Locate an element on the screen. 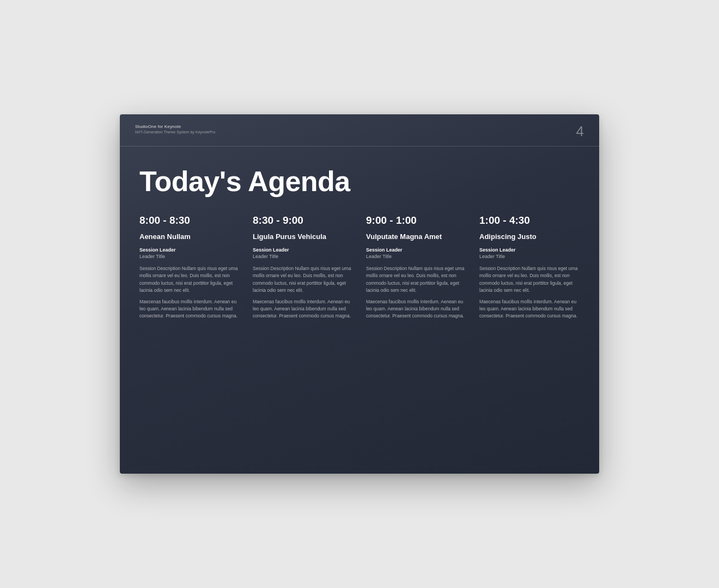 The image size is (719, 588). leader-name-1: Session Leader is located at coordinates (190, 250).